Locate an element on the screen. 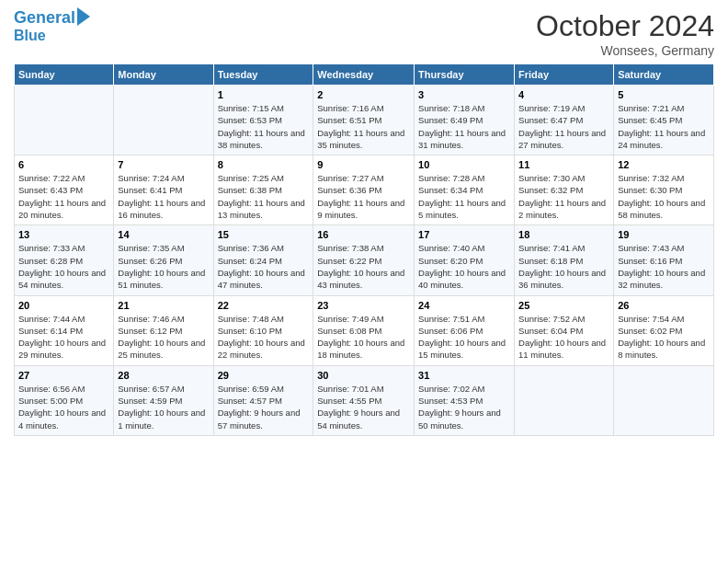  day-info: Sunrise: 7:44 AM Sunset: 6:14 PM Dayligh… is located at coordinates (64, 337).